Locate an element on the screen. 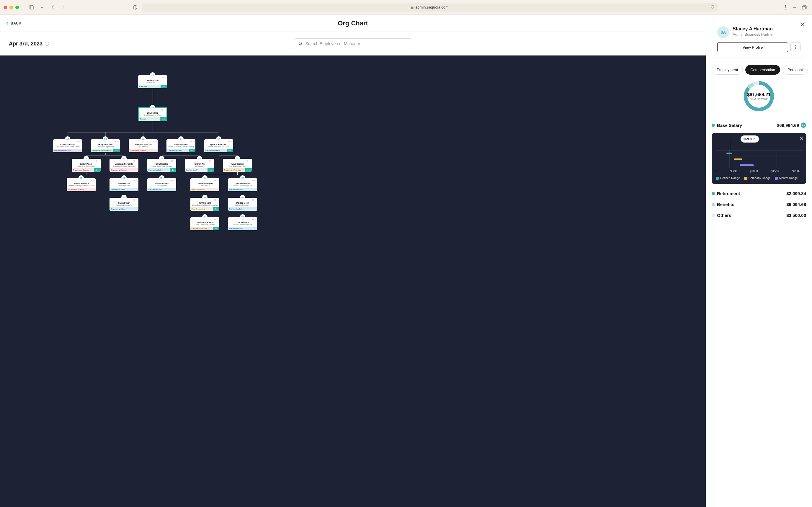  node-avatar: JR is located at coordinates (124, 159).